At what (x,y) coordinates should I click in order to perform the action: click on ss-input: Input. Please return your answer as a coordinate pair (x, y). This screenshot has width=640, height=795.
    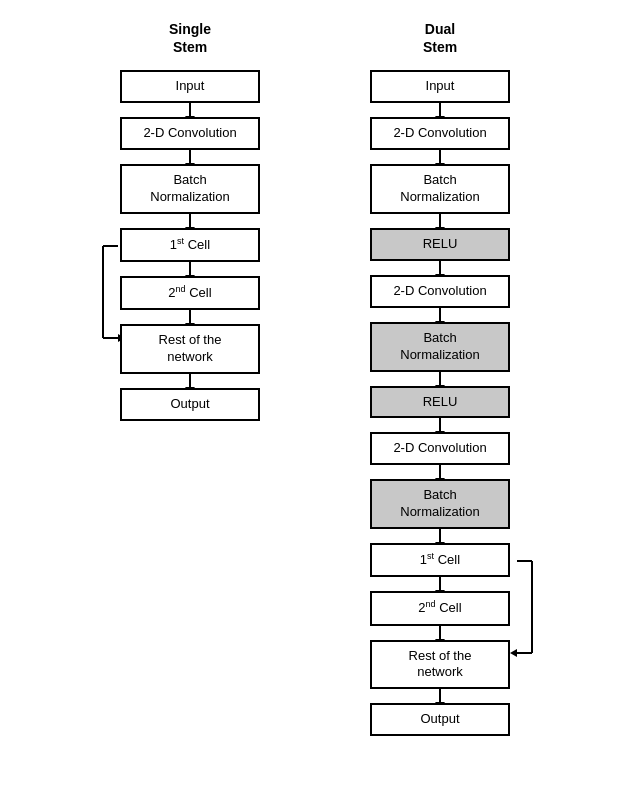
    Looking at the image, I should click on (190, 86).